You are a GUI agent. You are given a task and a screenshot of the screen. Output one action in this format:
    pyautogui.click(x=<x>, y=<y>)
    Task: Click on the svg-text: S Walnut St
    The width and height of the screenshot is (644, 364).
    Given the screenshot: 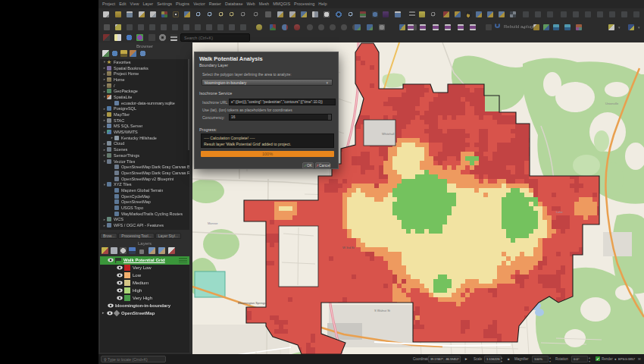 What is the action you would take?
    pyautogui.click(x=383, y=311)
    